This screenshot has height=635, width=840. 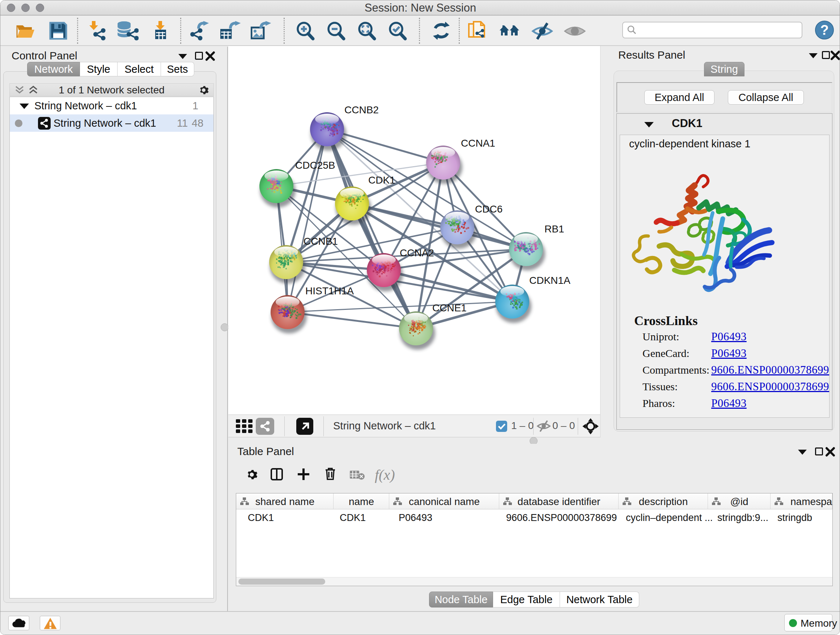 What do you see at coordinates (489, 209) in the screenshot?
I see `svg-text: CDC6` at bounding box center [489, 209].